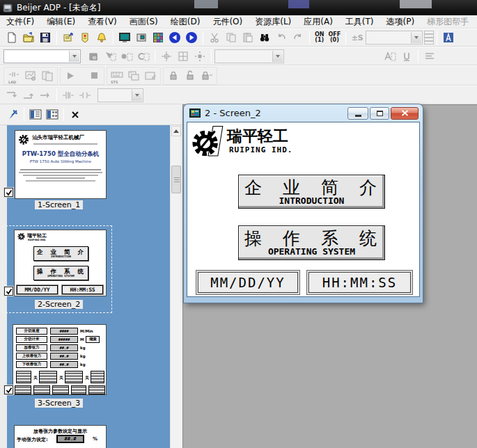 This screenshot has height=448, width=477. Describe the element at coordinates (61, 390) in the screenshot. I see `thumb3-button-placeholder` at that location.